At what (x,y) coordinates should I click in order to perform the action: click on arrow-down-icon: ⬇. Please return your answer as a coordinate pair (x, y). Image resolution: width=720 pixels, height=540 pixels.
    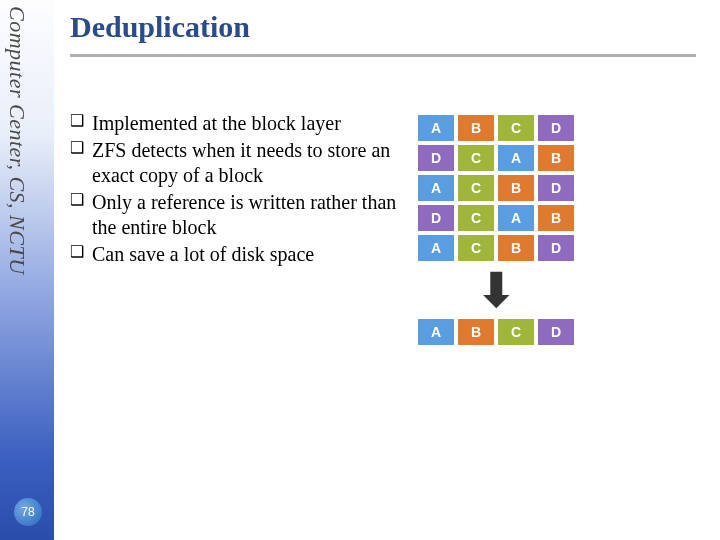
    Looking at the image, I should click on (496, 291).